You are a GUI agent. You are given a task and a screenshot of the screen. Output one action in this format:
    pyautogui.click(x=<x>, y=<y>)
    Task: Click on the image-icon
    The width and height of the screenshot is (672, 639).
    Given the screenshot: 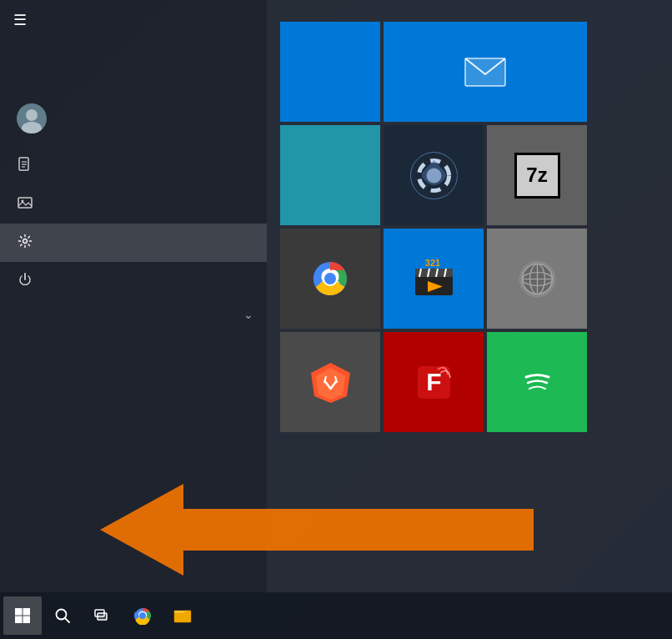 What is the action you would take?
    pyautogui.click(x=25, y=204)
    